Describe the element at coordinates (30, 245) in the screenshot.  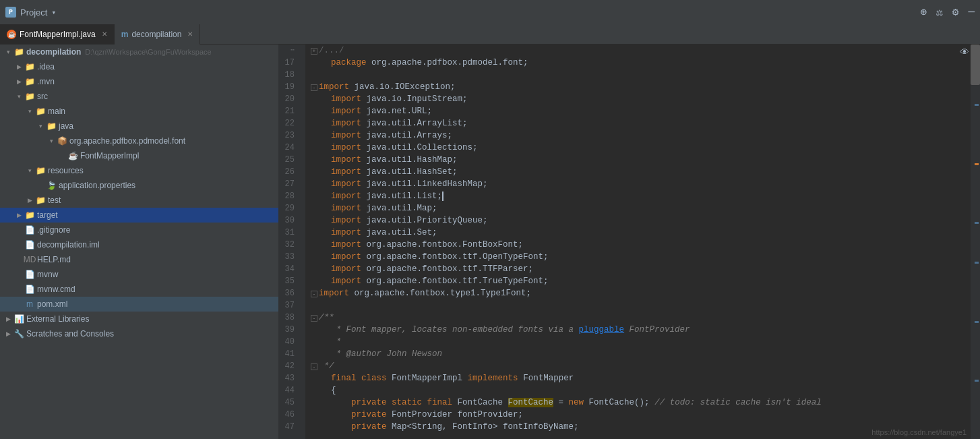
I see `iml-file-icon: 📄` at that location.